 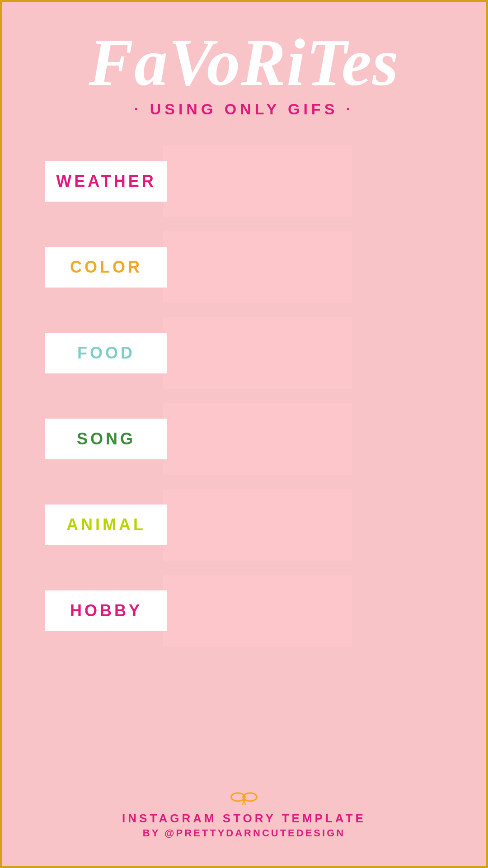 I want to click on footer-line1: INSTAGRAM STORY TEMPLATE, so click(x=244, y=818).